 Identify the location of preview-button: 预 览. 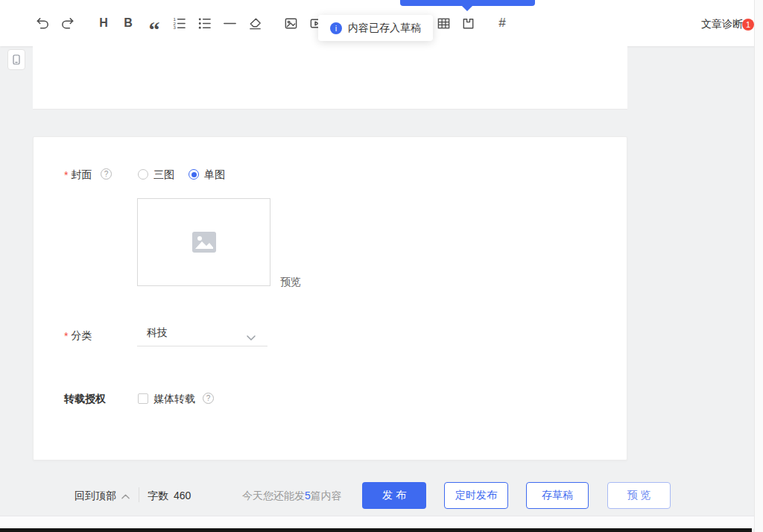
(639, 495).